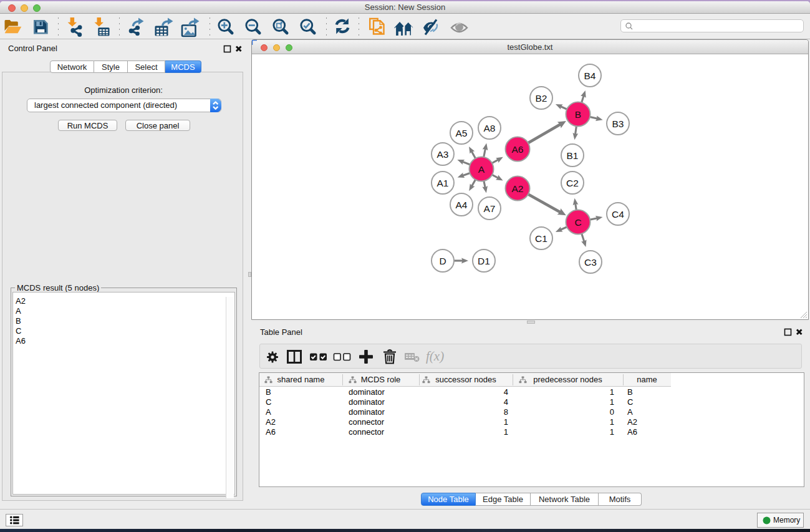  What do you see at coordinates (490, 208) in the screenshot?
I see `svg-text: A7` at bounding box center [490, 208].